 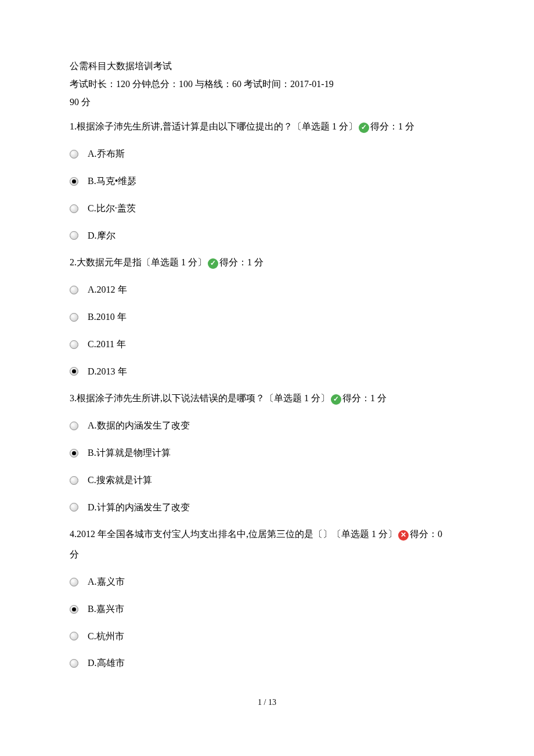 What do you see at coordinates (106, 610) in the screenshot?
I see `option-label: B.嘉兴市` at bounding box center [106, 610].